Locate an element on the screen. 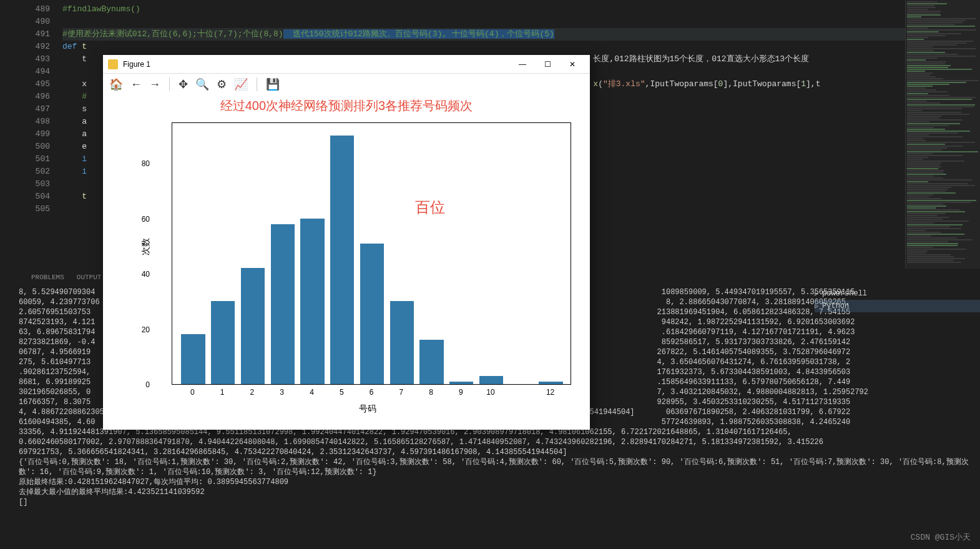 Image resolution: width=980 pixels, height=549 pixels. x-tick: 3 is located at coordinates (282, 392).